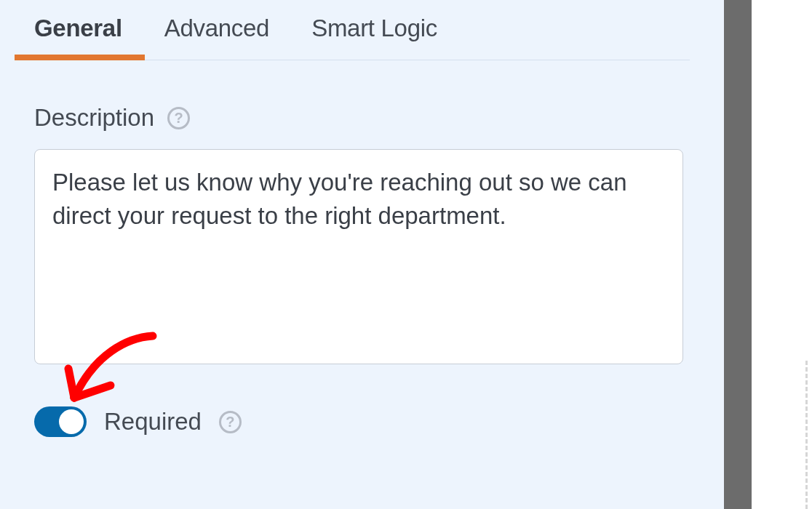  I want to click on tab-smart-logic: Smart Logic, so click(374, 37).